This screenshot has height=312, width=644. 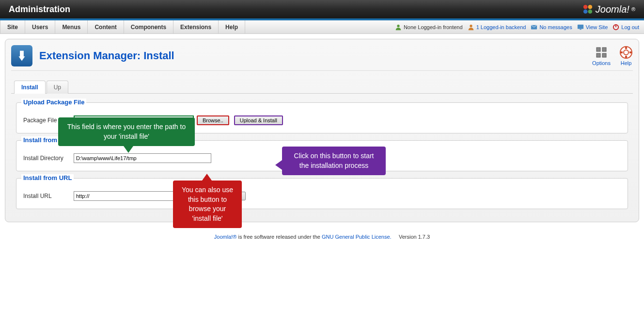 What do you see at coordinates (609, 9) in the screenshot?
I see `joomla-logo: Joomla! ®` at bounding box center [609, 9].